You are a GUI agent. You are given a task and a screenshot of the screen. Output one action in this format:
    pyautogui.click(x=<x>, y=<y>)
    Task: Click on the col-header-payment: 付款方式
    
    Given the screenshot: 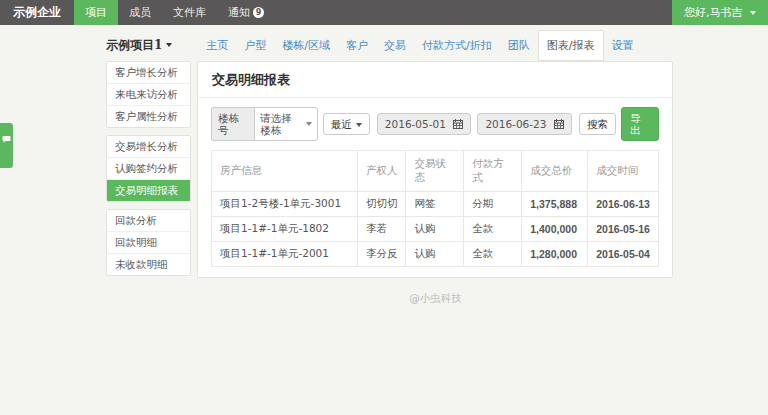 What is the action you would take?
    pyautogui.click(x=493, y=172)
    